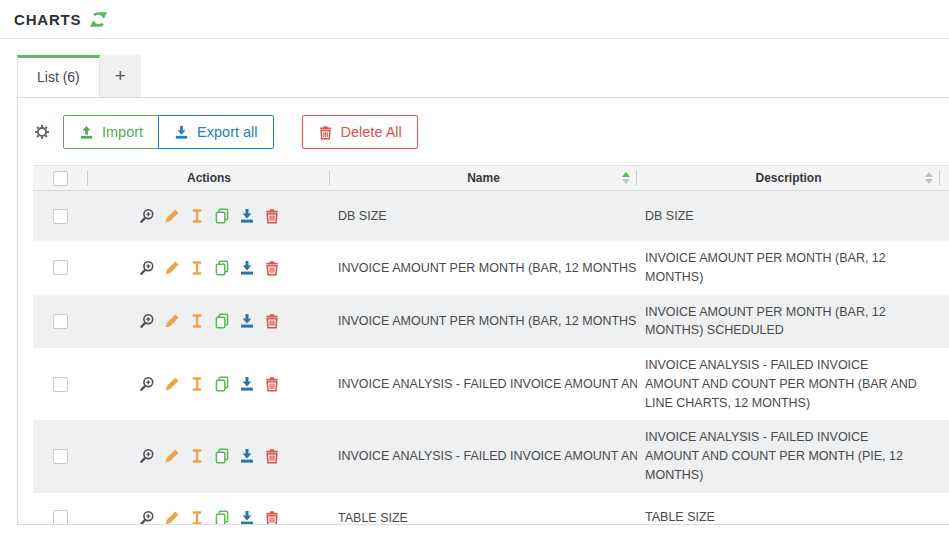 This screenshot has height=545, width=949. What do you see at coordinates (111, 132) in the screenshot?
I see `import-button: Import` at bounding box center [111, 132].